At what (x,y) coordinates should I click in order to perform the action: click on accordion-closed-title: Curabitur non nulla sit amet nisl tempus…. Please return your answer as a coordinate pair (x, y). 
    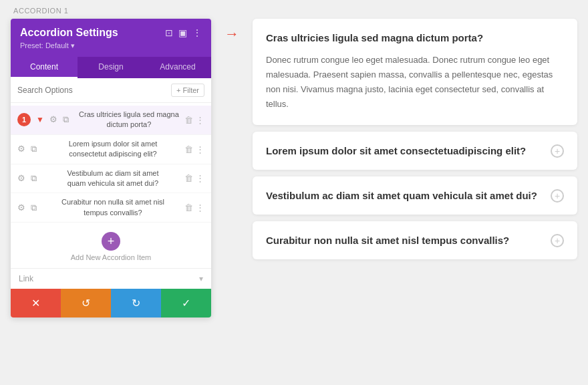
    Looking at the image, I should click on (388, 241).